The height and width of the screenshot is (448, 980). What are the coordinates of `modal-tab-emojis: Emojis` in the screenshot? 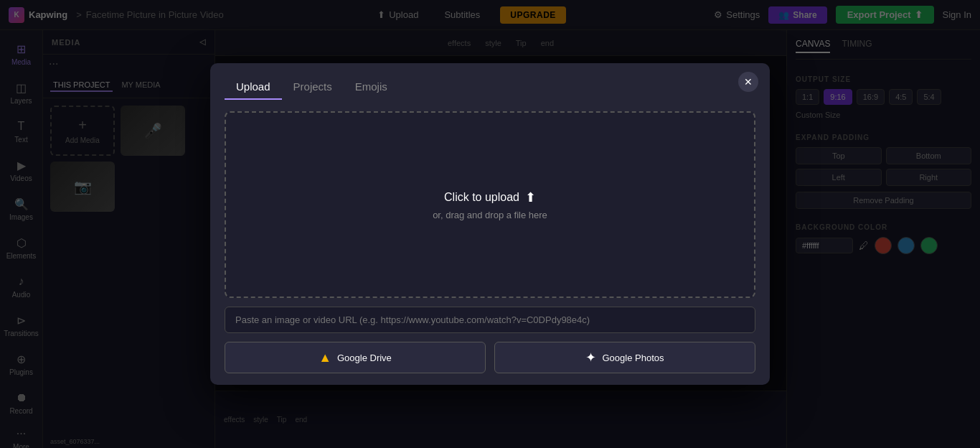 It's located at (372, 88).